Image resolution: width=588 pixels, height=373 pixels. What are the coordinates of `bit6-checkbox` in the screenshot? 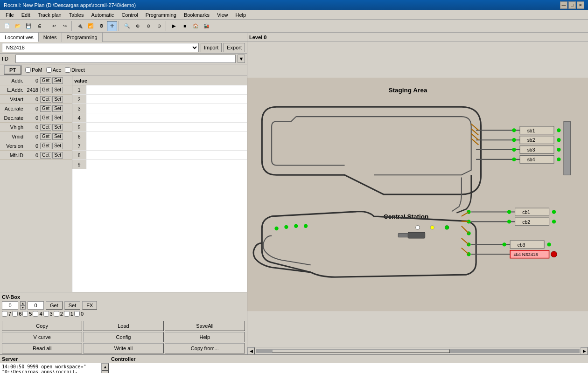 It's located at (15, 314).